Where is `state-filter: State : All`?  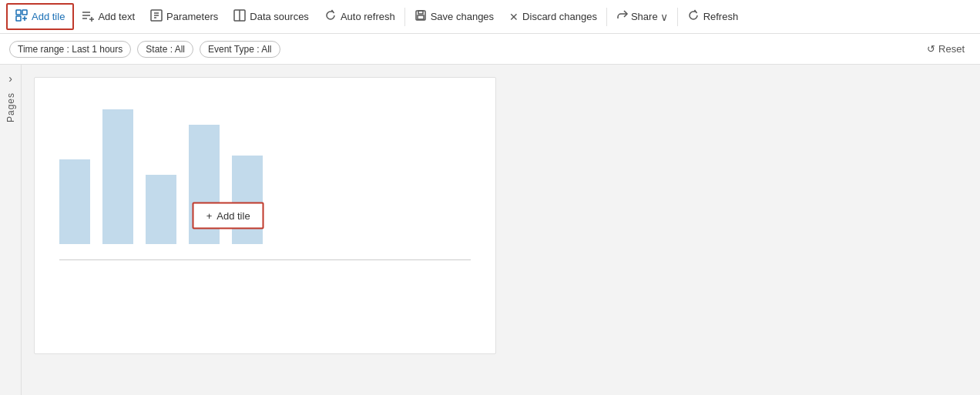 state-filter: State : All is located at coordinates (165, 49).